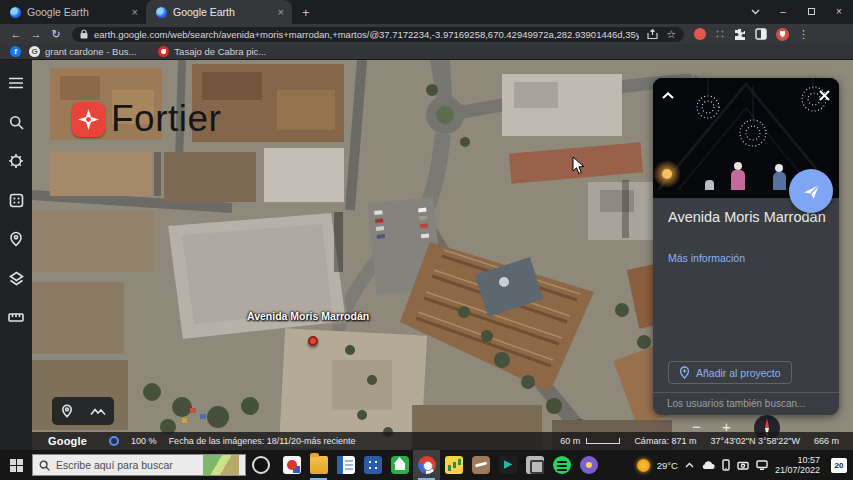  I want to click on my-location-pin-icon, so click(67, 411).